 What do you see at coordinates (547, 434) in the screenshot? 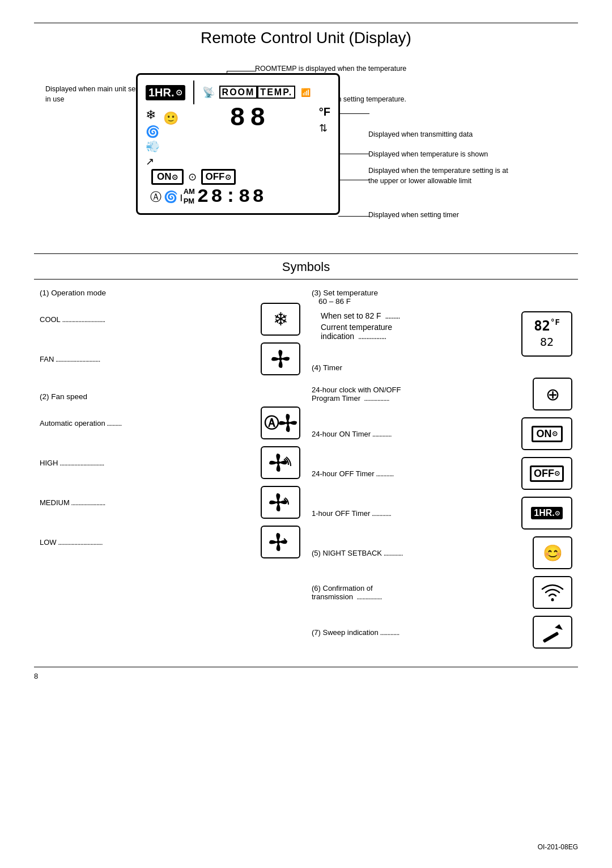
I see `on-box-sym: ON⊙` at bounding box center [547, 434].